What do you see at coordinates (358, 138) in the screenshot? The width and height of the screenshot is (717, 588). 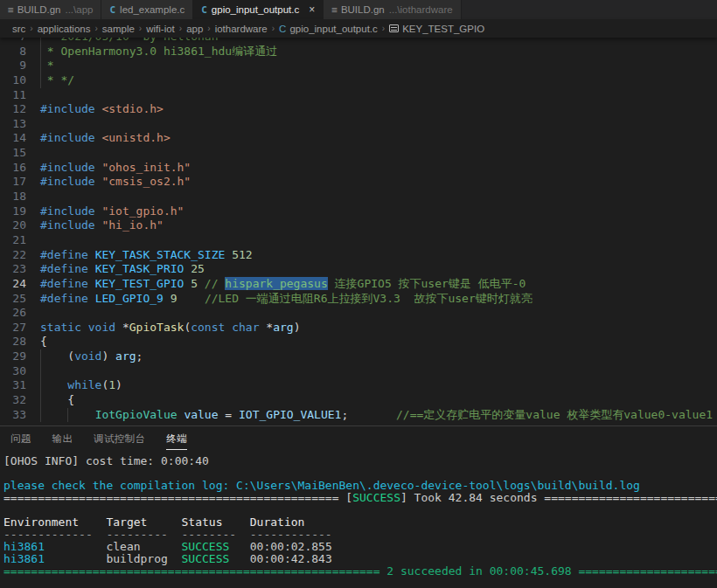 I see `code-line: 14#include <unistd.h>` at bounding box center [358, 138].